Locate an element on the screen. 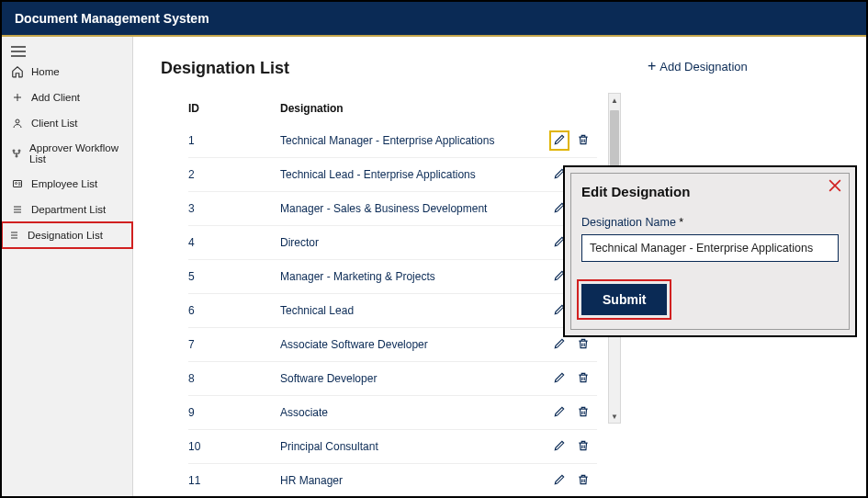 The width and height of the screenshot is (868, 498). table-row: 3Manager - Sales & Business Development is located at coordinates (393, 209).